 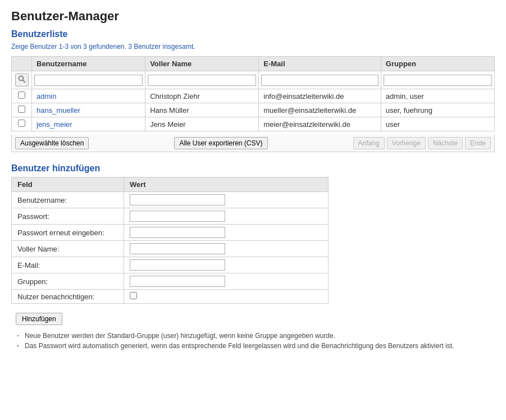 I want to click on table-row: admin Christoph Ziehr info@einsatzleiter…, so click(x=253, y=97).